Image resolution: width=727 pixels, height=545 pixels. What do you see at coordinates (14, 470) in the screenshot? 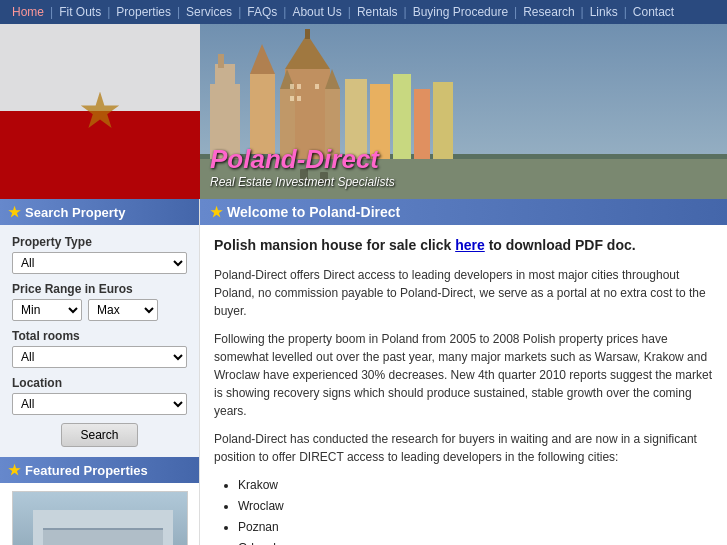
I see `featured-star-icon: ★` at bounding box center [14, 470].